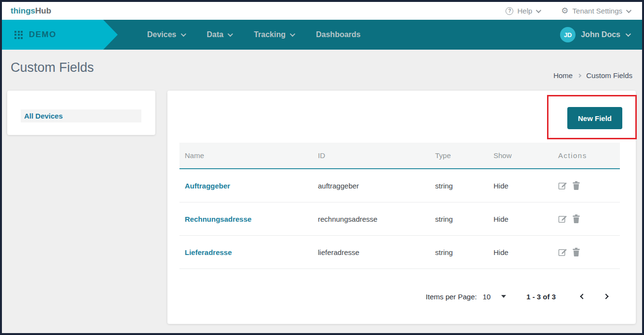 The image size is (644, 335). I want to click on items-per-page-value: 10, so click(486, 297).